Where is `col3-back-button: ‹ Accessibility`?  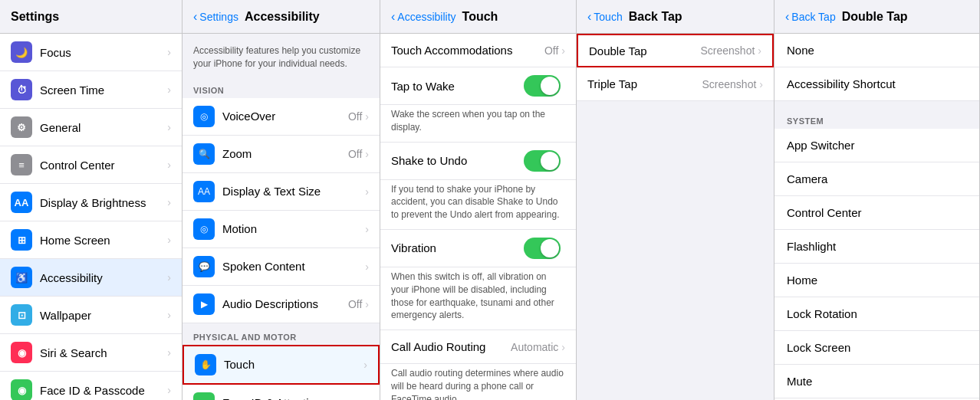
col3-back-button: ‹ Accessibility is located at coordinates (423, 17).